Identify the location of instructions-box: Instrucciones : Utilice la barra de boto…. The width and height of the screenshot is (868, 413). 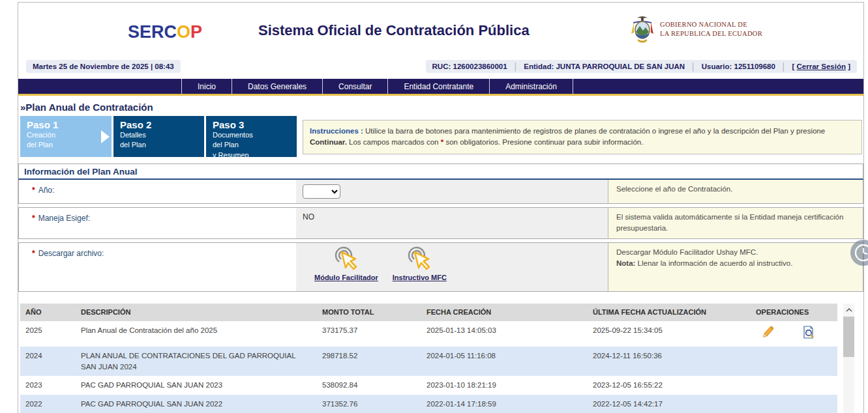
(582, 137).